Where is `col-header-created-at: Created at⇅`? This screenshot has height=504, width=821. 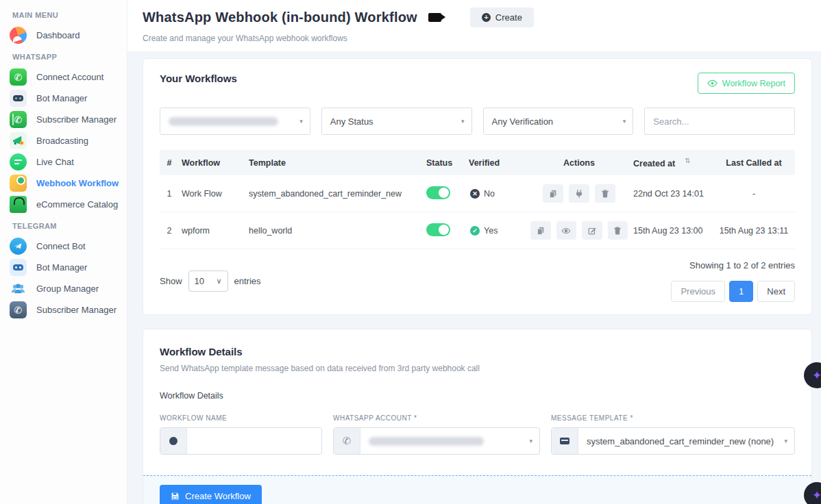
col-header-created-at: Created at⇅ is located at coordinates (672, 163).